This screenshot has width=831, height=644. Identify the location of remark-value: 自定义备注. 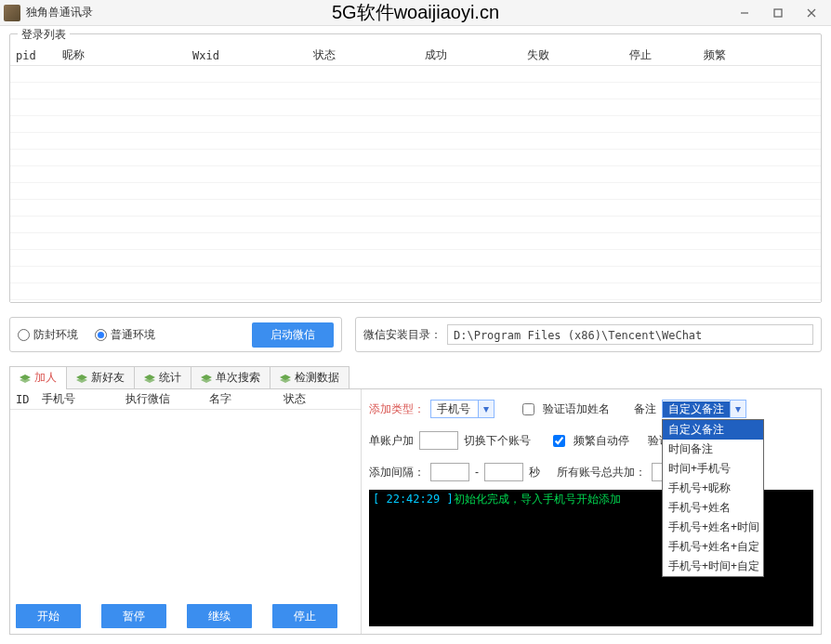
(696, 409).